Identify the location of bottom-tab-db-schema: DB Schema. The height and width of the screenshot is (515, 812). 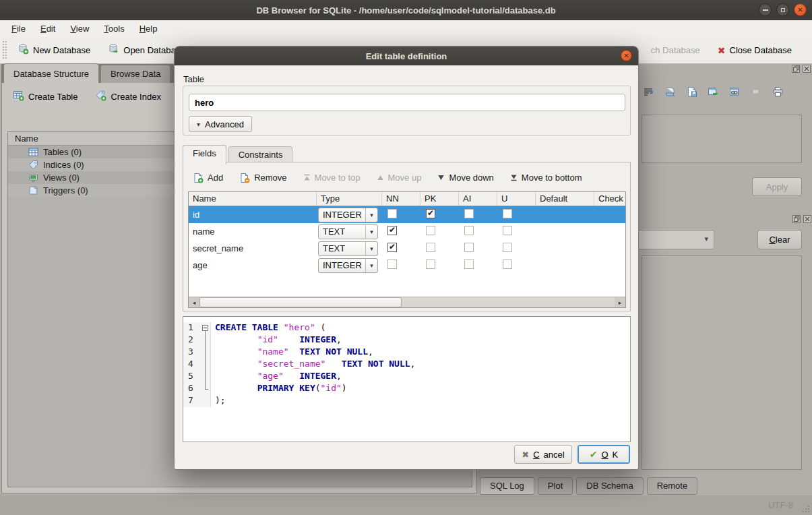
(609, 486).